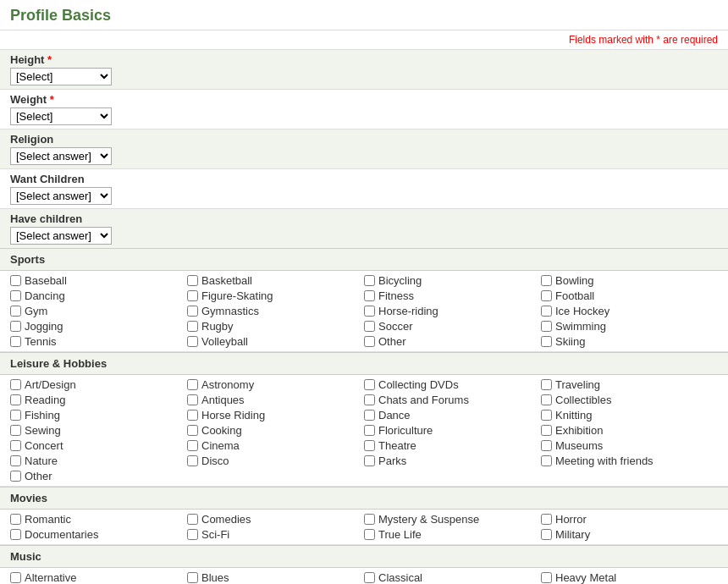 This screenshot has width=728, height=584. I want to click on checkbox-basketball, so click(193, 281).